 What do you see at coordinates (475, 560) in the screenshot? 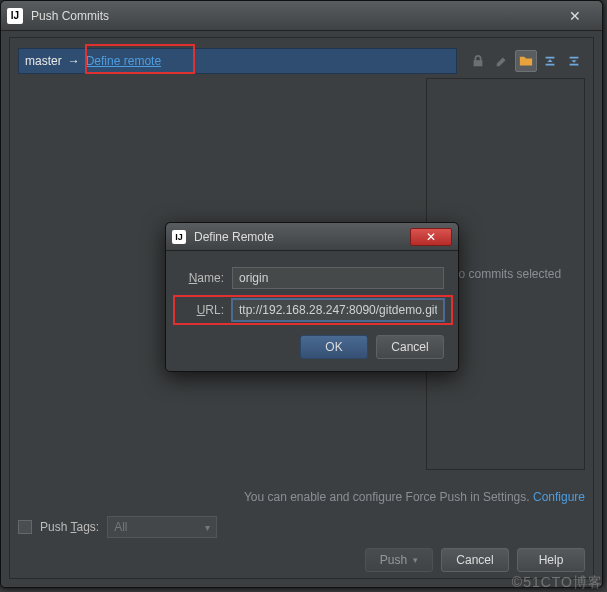
I see `bottom-buttons: Push Cancel Help` at bounding box center [475, 560].